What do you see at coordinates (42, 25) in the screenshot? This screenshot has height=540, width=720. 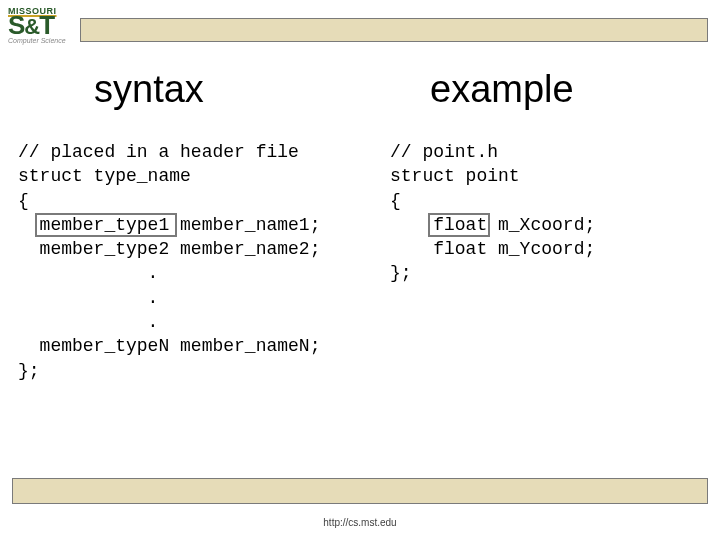 I see `logo: MISSOURI S&T Computer Science` at bounding box center [42, 25].